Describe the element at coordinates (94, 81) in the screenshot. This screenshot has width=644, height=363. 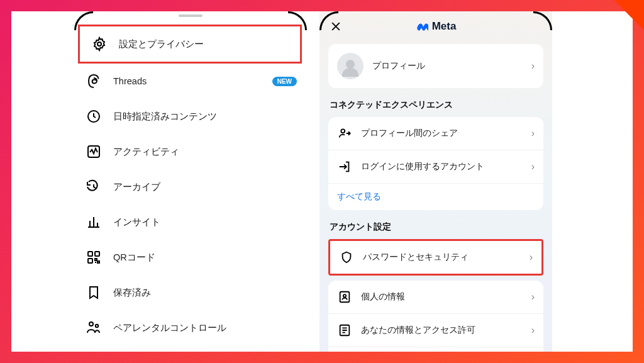
I see `threads-icon` at that location.